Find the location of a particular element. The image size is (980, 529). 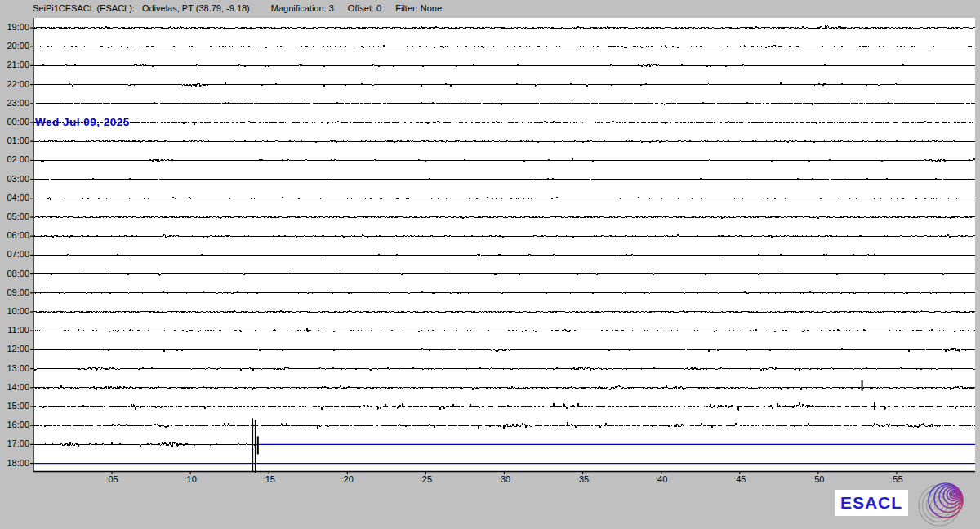

hour-label: 21:00 is located at coordinates (15, 65).